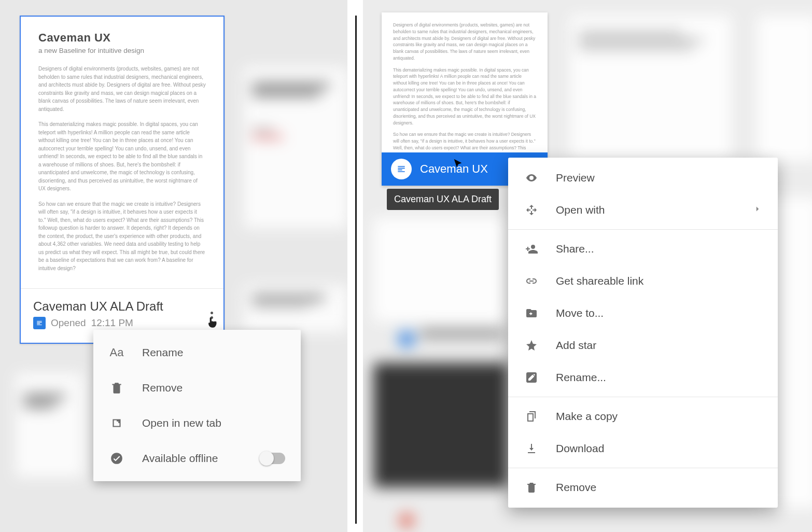 This screenshot has height=532, width=812. What do you see at coordinates (117, 353) in the screenshot?
I see `rename-icon: Aa` at bounding box center [117, 353].